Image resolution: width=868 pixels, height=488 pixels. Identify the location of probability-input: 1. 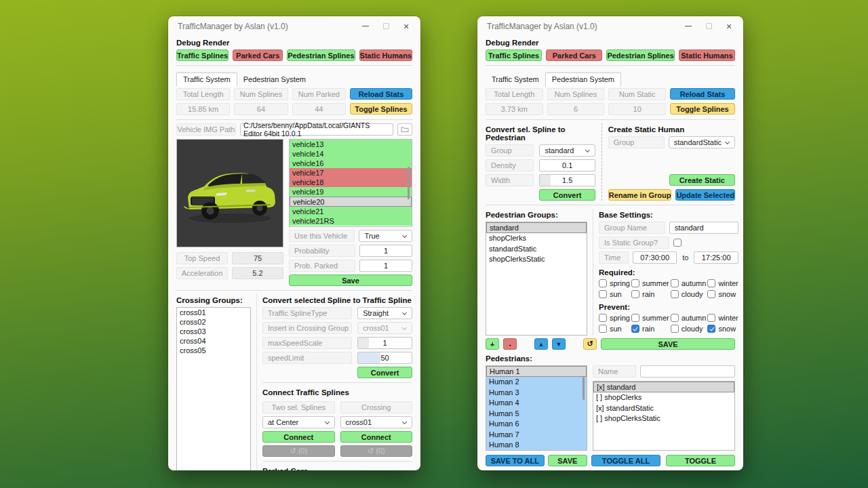
(386, 251).